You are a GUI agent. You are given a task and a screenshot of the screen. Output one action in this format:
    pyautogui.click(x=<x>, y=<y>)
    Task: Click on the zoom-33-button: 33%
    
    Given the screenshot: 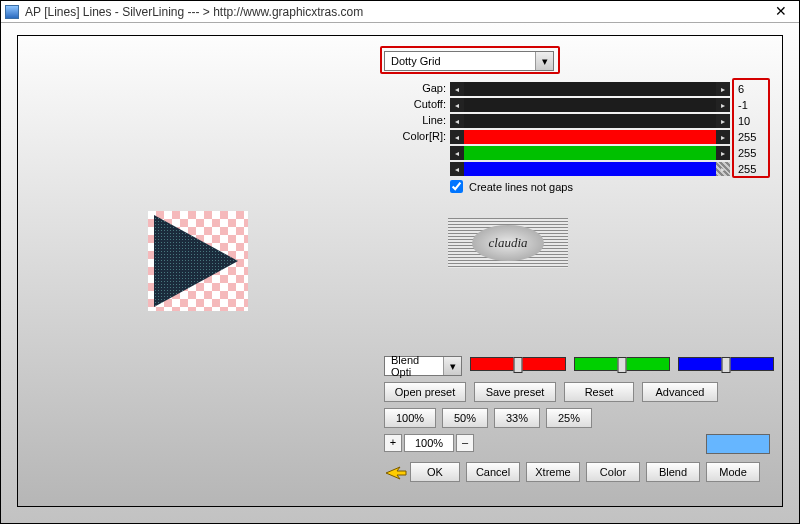 What is the action you would take?
    pyautogui.click(x=517, y=418)
    